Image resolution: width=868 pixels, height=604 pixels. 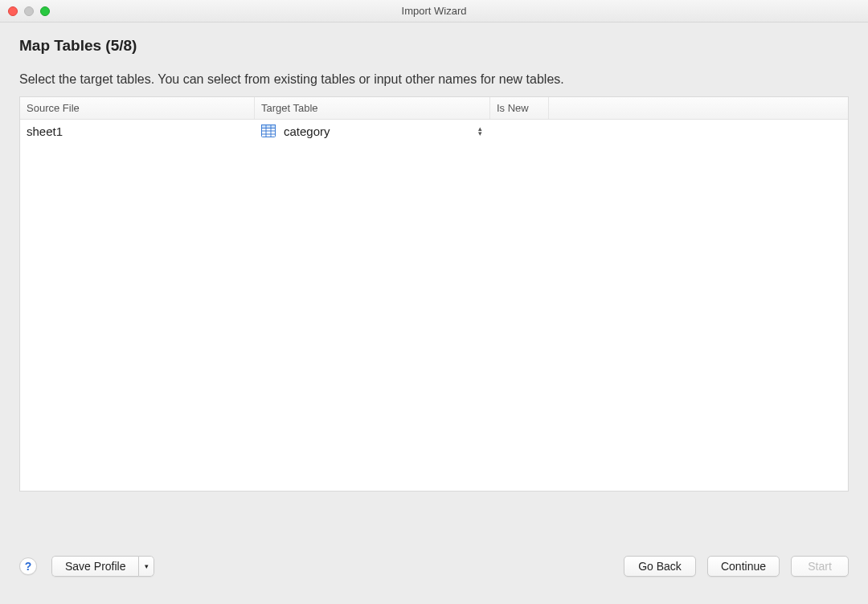 I want to click on header-source: Source File, so click(x=137, y=108).